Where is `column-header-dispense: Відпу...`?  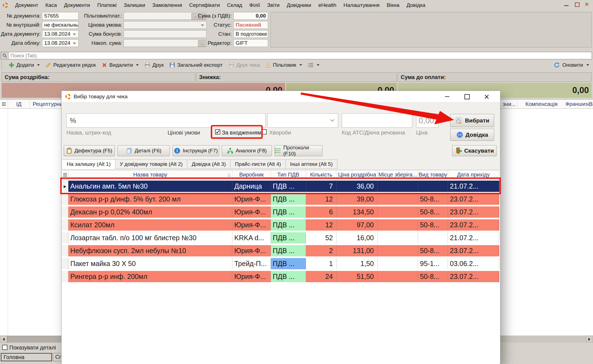 column-header-dispense: Відпу... is located at coordinates (591, 104).